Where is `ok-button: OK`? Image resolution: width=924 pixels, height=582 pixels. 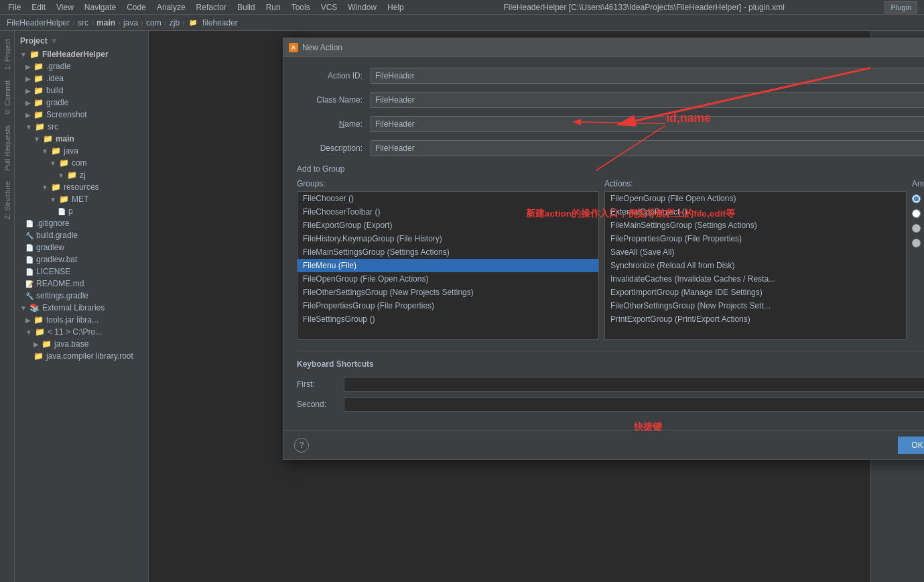
ok-button: OK is located at coordinates (911, 445).